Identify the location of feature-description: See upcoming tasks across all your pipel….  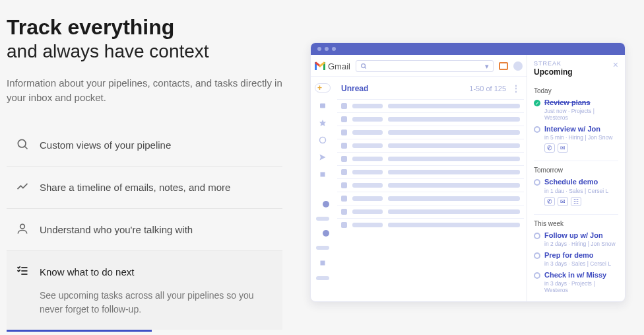
(158, 303).